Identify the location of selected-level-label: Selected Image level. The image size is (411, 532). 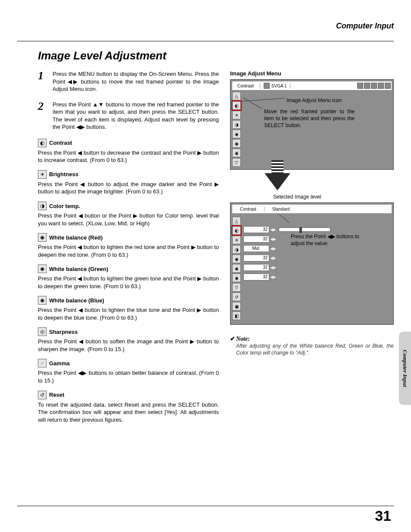
(333, 197).